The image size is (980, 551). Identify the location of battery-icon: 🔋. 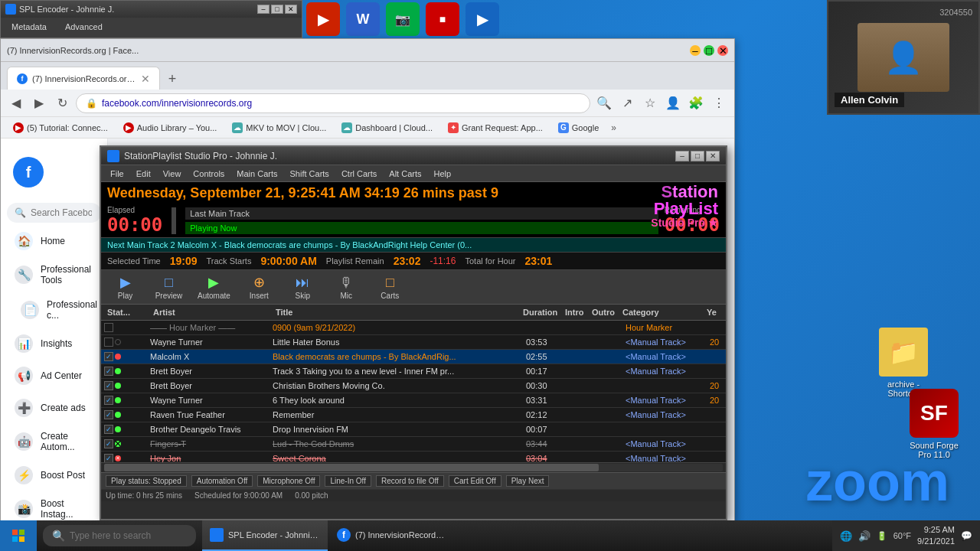
(882, 536).